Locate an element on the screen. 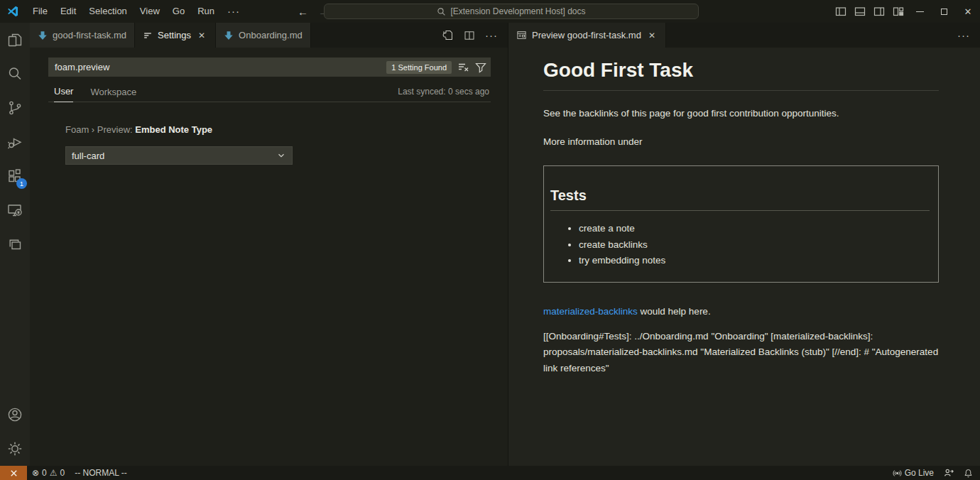 Image resolution: width=980 pixels, height=480 pixels. customize-layout-icon is located at coordinates (898, 11).